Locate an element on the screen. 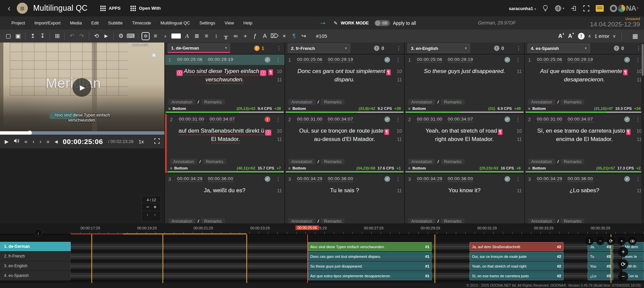 This screenshot has width=644, height=288. subtitle-block: Donc ces gars ont tout simplement dispar… is located at coordinates (370, 257).